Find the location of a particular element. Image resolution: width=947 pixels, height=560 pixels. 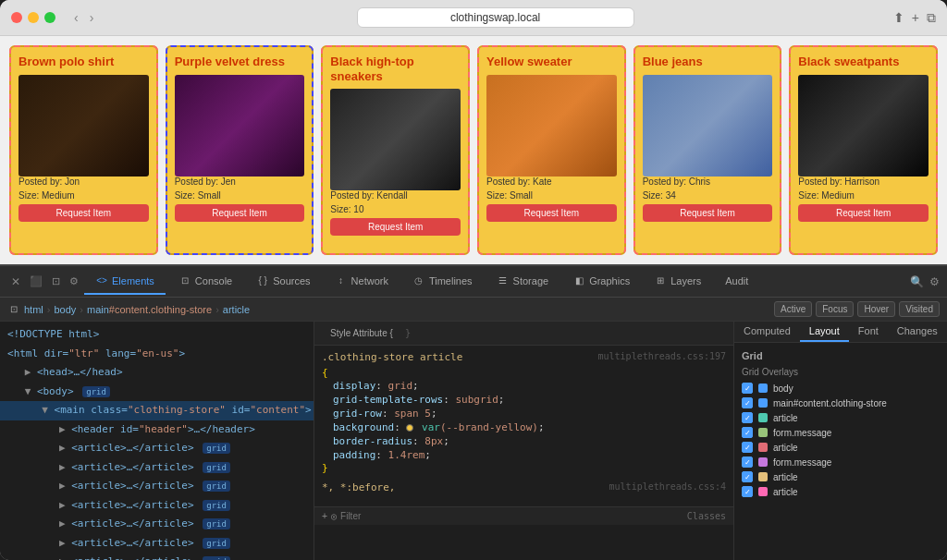

active-mode-btn: Active is located at coordinates (793, 309).